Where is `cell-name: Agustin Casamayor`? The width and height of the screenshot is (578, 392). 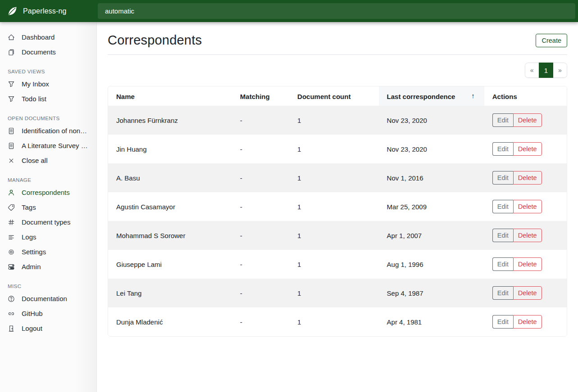
cell-name: Agustin Casamayor is located at coordinates (170, 207).